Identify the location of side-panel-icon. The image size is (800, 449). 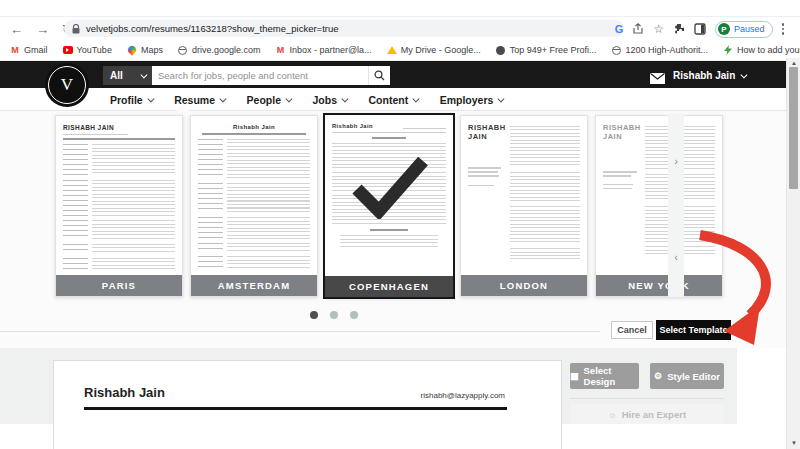
(700, 29).